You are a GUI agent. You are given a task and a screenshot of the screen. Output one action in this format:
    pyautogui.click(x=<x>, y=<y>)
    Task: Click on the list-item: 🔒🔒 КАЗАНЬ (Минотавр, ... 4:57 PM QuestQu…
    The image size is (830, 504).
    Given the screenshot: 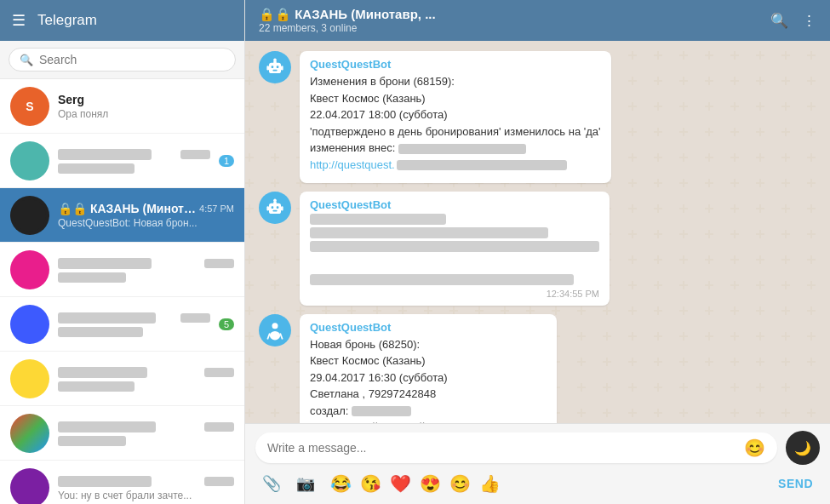 What is the action you would take?
    pyautogui.click(x=123, y=215)
    